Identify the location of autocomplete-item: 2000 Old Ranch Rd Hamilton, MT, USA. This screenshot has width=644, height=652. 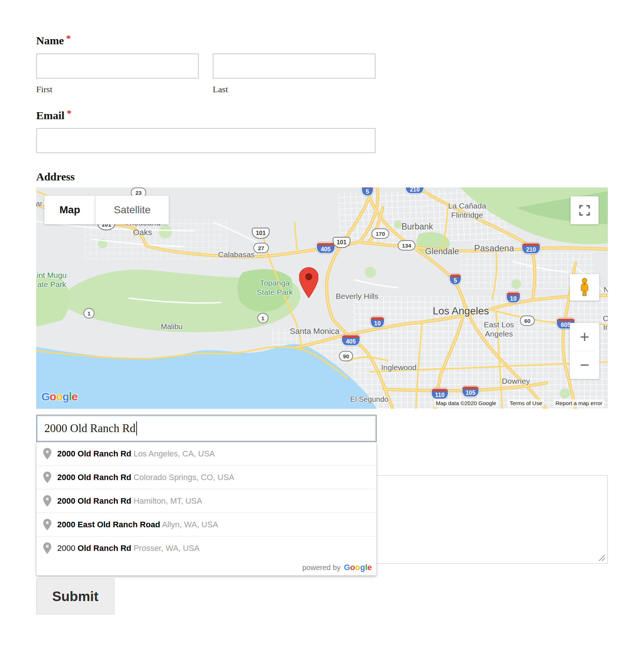
(206, 501).